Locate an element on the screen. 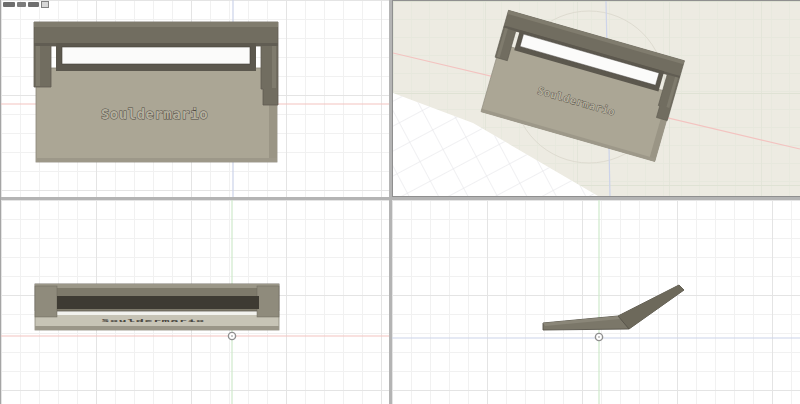  grid-icon is located at coordinates (45, 4).